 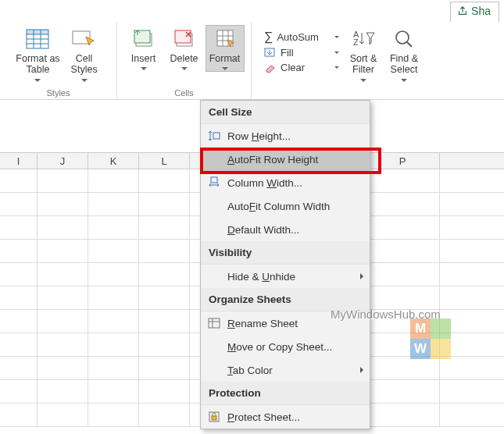 What do you see at coordinates (285, 229) in the screenshot?
I see `menu-item-default-width: Default Width...` at bounding box center [285, 229].